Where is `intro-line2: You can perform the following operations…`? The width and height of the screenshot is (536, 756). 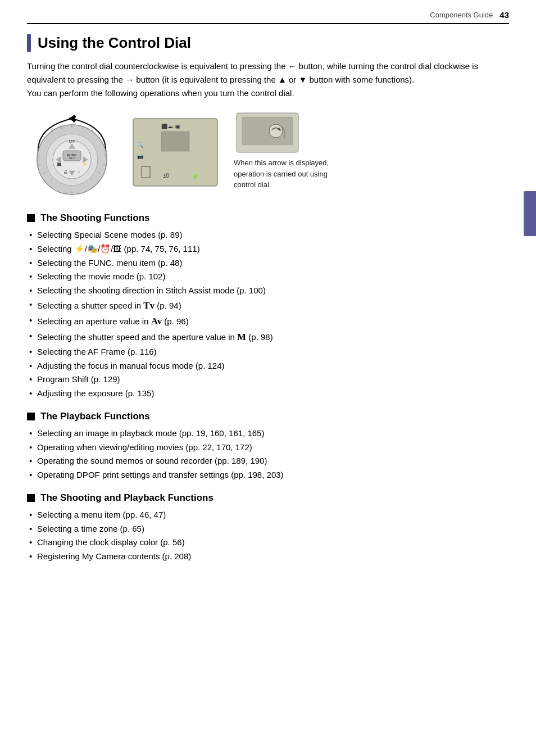 intro-line2: You can perform the following operations… is located at coordinates (161, 93).